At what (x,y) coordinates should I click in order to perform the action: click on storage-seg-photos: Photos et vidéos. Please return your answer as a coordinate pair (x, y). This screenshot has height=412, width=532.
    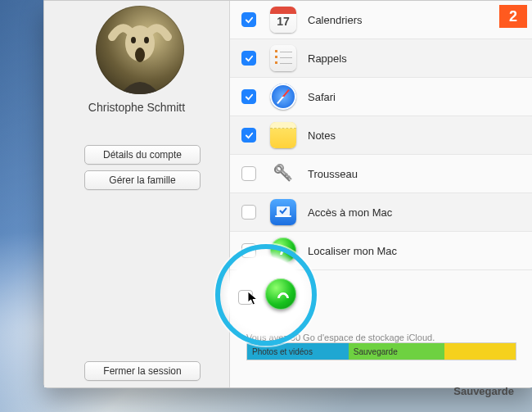
    Looking at the image, I should click on (298, 351).